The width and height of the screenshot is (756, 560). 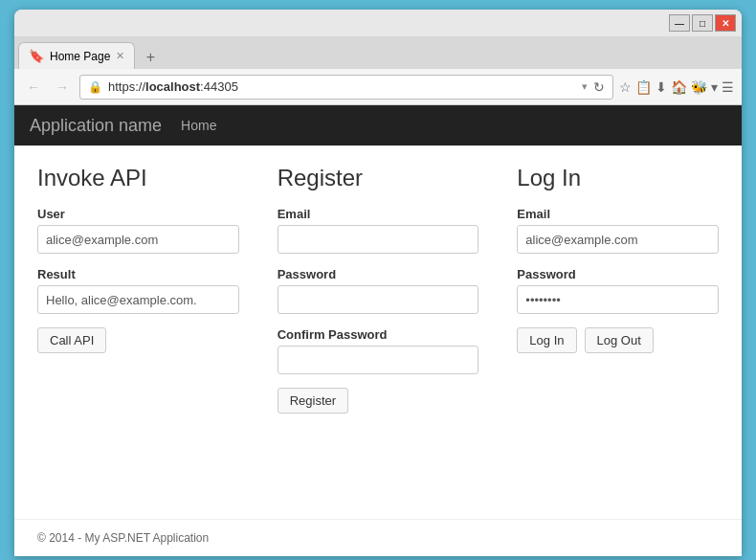 I want to click on register-column: Register Email Password Confirm Password…, so click(x=379, y=289).